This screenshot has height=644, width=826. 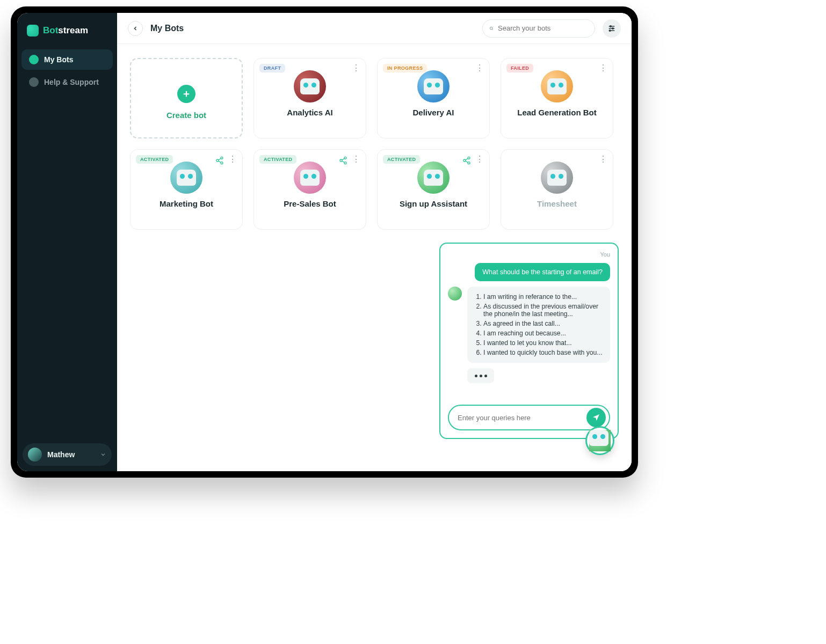 I want to click on chat-bot-reply-item: As discussed in the previous email/over …, so click(x=543, y=310).